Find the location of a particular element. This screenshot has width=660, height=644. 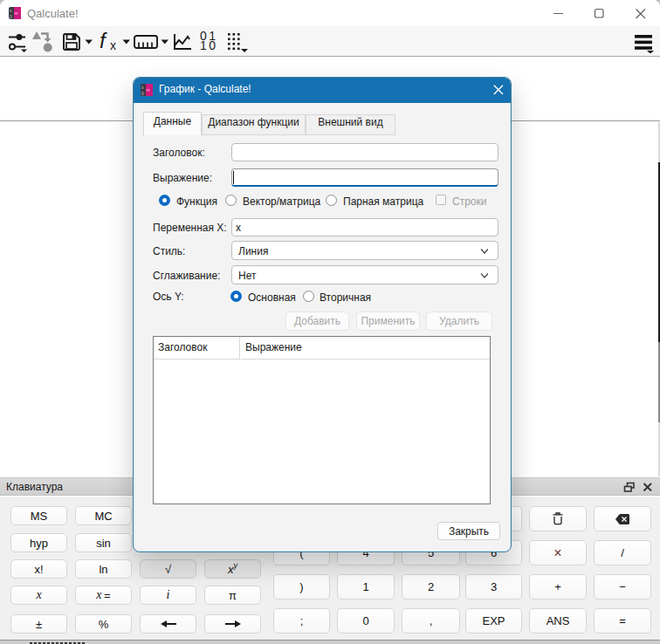

svg-text: x is located at coordinates (113, 45).